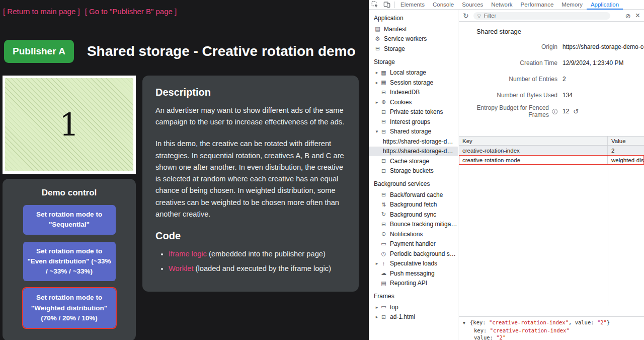  I want to click on property-name: value:, so click(484, 337).